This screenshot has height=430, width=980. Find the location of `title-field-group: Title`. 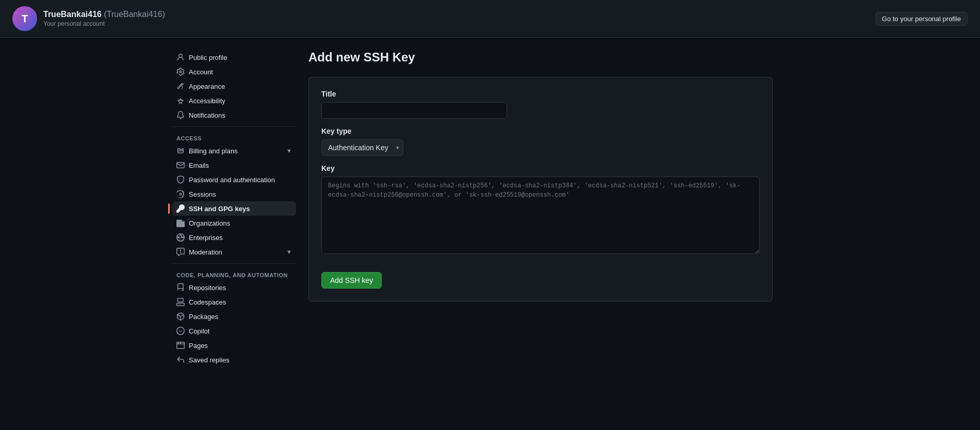

title-field-group: Title is located at coordinates (541, 104).